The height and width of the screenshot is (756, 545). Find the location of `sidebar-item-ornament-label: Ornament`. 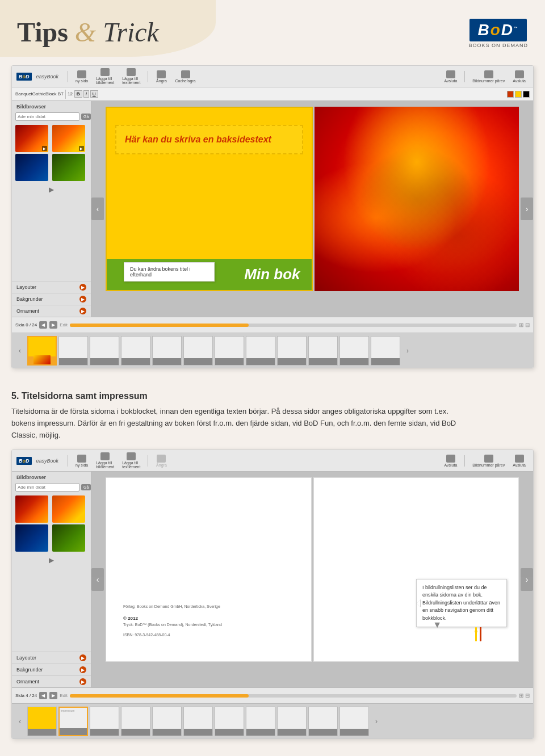

sidebar-item-ornament-label: Ornament is located at coordinates (28, 311).